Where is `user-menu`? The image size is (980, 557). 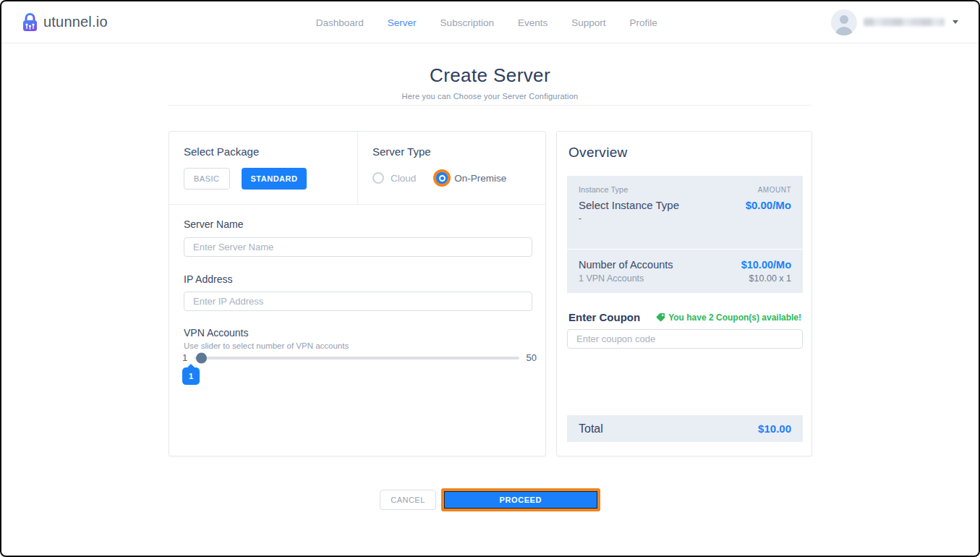
user-menu is located at coordinates (895, 22).